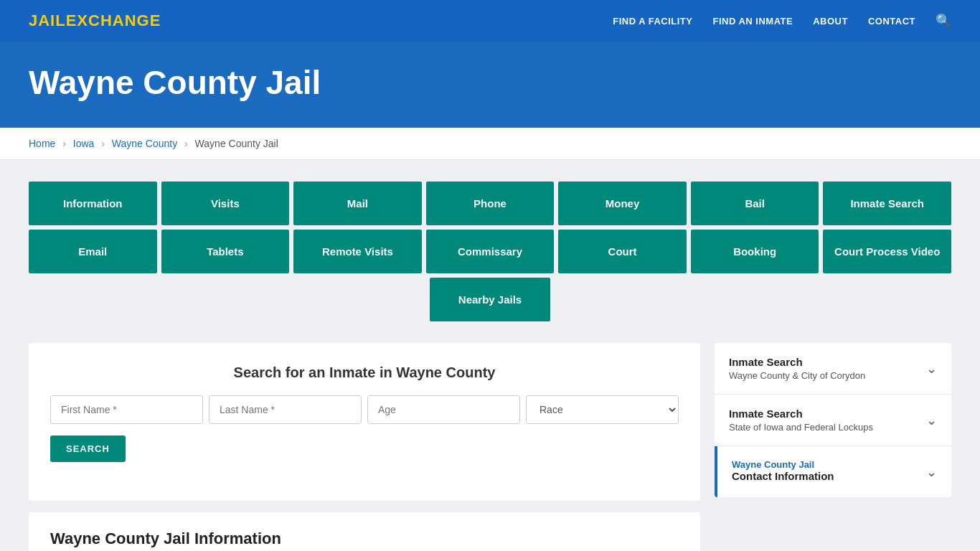  I want to click on breadcrumb-home: Home, so click(42, 143).